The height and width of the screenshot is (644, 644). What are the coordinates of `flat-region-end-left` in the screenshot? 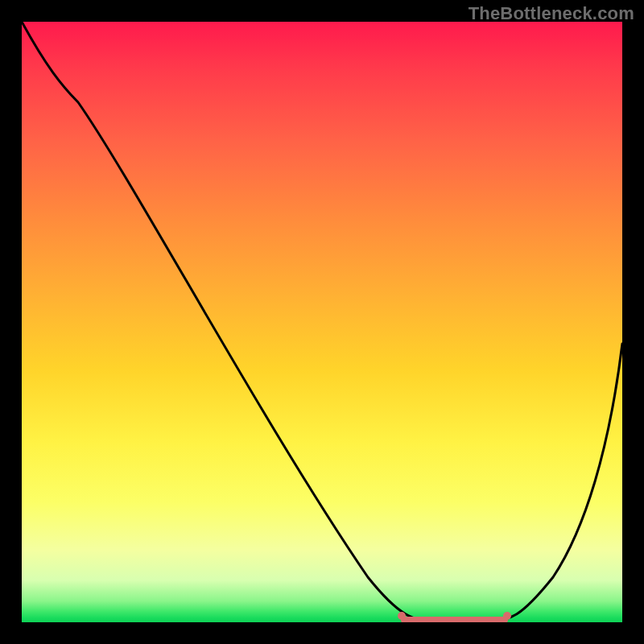 It's located at (402, 616).